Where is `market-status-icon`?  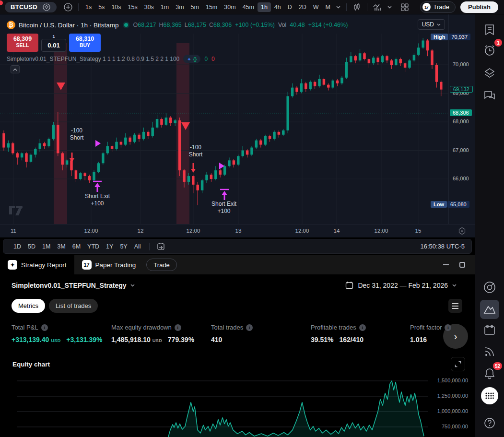 market-status-icon is located at coordinates (126, 25).